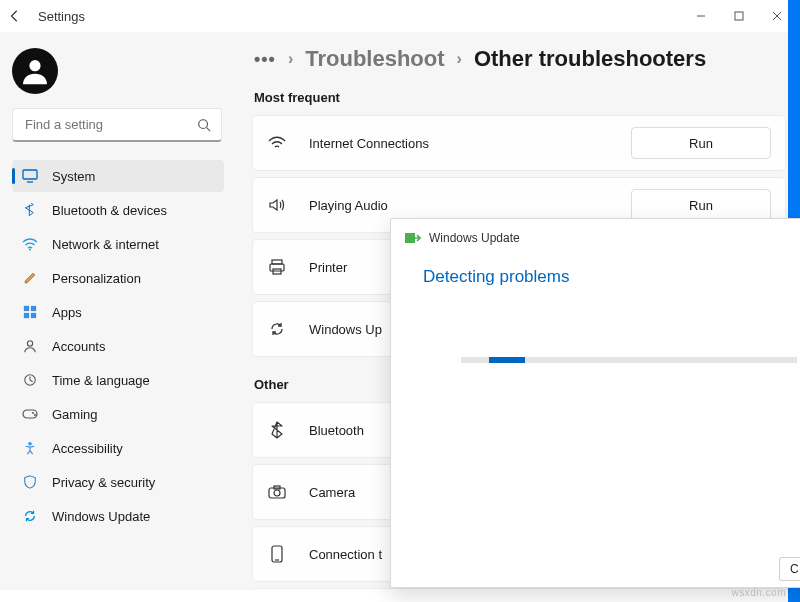  What do you see at coordinates (118, 210) in the screenshot?
I see `sidebar-item-bluetooth-devices: Bluetooth & devices` at bounding box center [118, 210].